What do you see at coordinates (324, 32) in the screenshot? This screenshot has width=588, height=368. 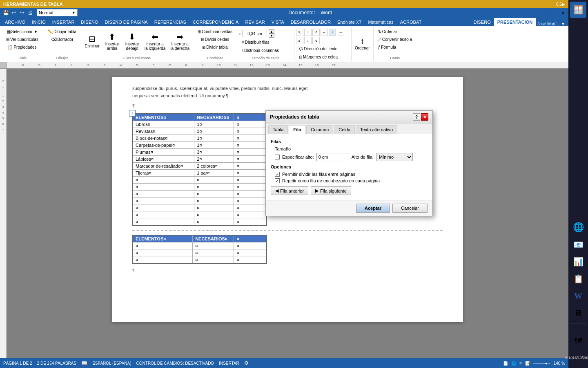 I see `align-ml-button: ←` at bounding box center [324, 32].